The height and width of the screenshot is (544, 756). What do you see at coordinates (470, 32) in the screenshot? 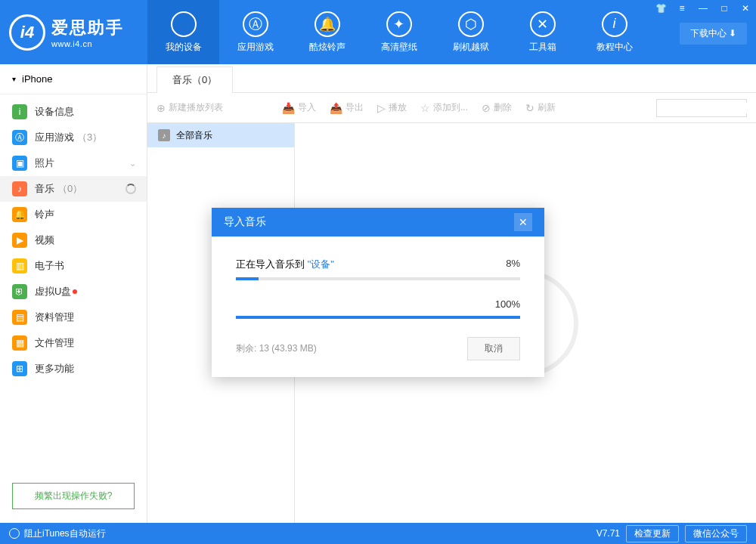
I see `nav-jailbreak: ⬡刷机越狱` at bounding box center [470, 32].